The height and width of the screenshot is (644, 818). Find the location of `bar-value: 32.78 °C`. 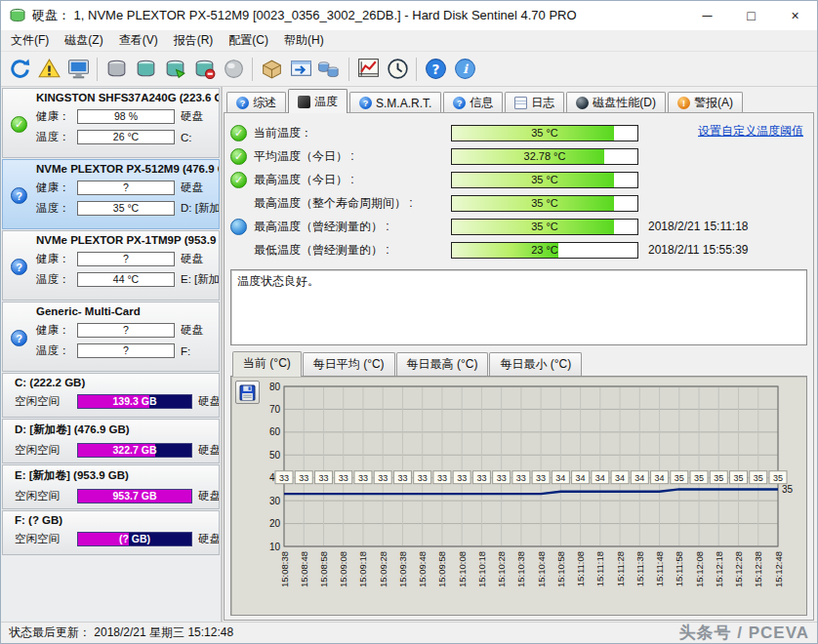

bar-value: 32.78 °C is located at coordinates (545, 156).